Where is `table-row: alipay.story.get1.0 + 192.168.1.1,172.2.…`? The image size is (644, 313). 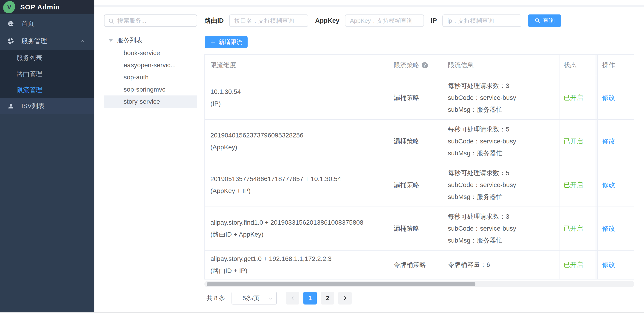 table-row: alipay.story.get1.0 + 192.168.1.1,172.2.… is located at coordinates (420, 265).